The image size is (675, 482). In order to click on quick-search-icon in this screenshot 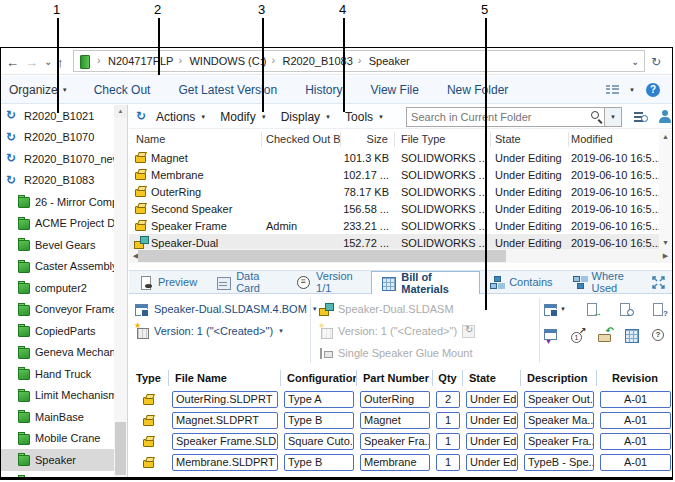, I will do `click(641, 116)`.